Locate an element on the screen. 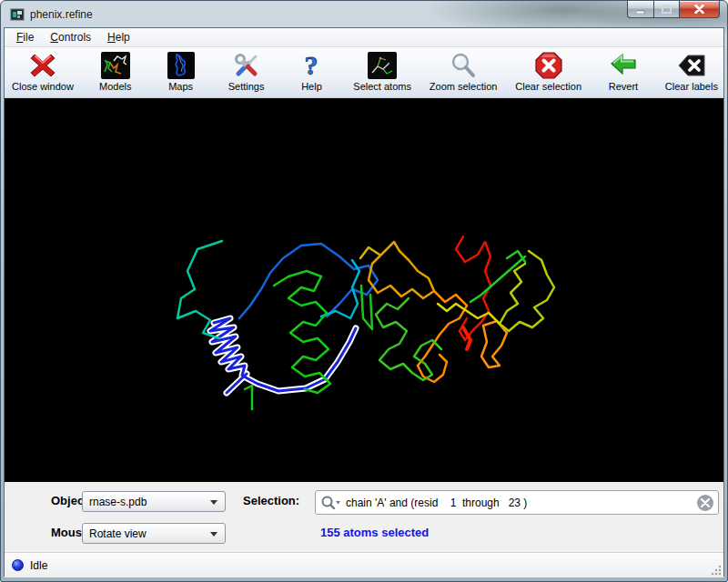 The width and height of the screenshot is (728, 582). close-icon is located at coordinates (699, 9).